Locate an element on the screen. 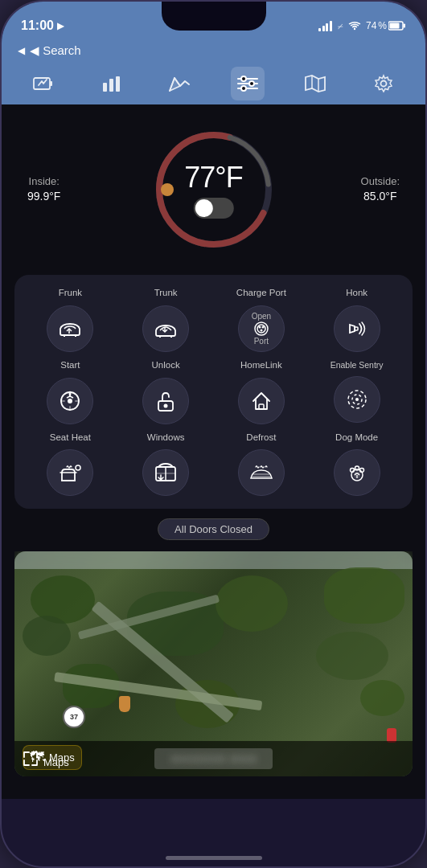 The height and width of the screenshot is (868, 427). honk-control: Honk is located at coordinates (357, 320).